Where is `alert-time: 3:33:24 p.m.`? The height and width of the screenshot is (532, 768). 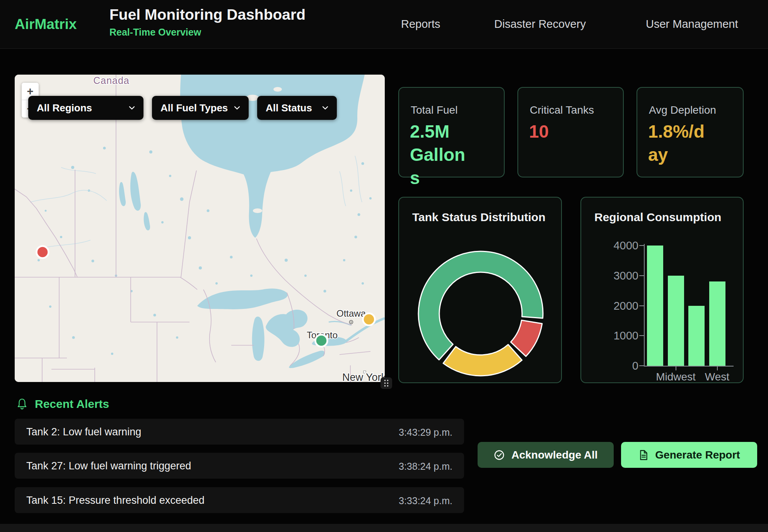 alert-time: 3:33:24 p.m. is located at coordinates (425, 501).